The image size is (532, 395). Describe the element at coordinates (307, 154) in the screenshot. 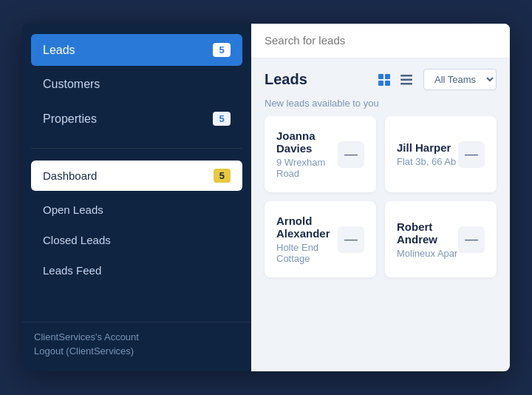

I see `lead-info: Joanna Davies 9 Wrexham Road` at that location.